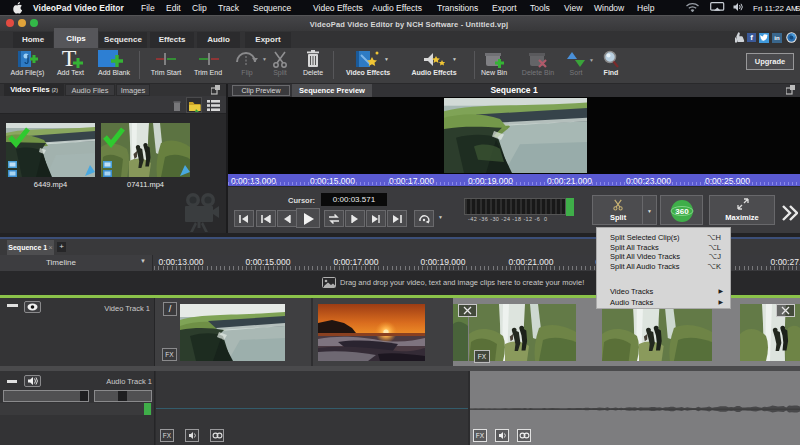 This screenshot has height=445, width=800. I want to click on svg-text: 360, so click(682, 212).